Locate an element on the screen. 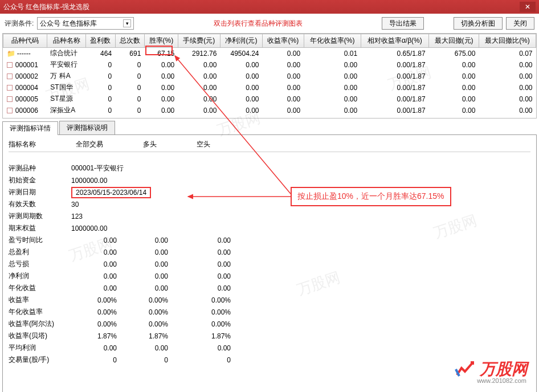 Image resolution: width=539 pixels, height=392 pixels. highlight-winrate is located at coordinates (159, 50).